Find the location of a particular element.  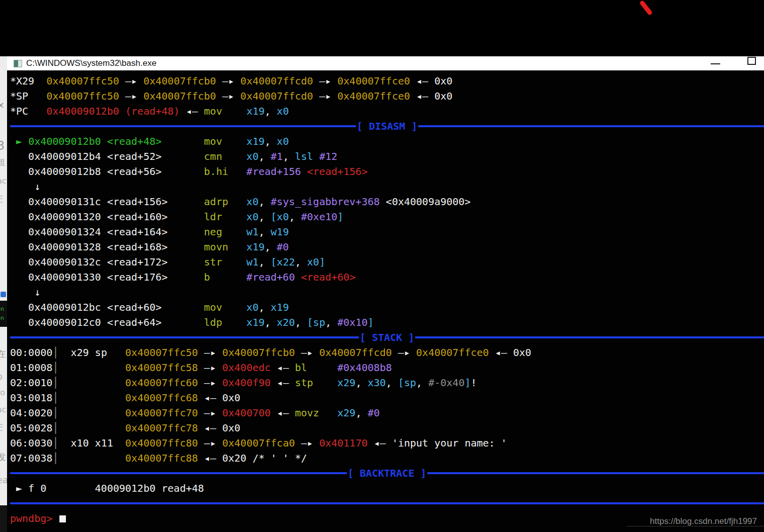

section-label: [ STACK ] is located at coordinates (387, 337).